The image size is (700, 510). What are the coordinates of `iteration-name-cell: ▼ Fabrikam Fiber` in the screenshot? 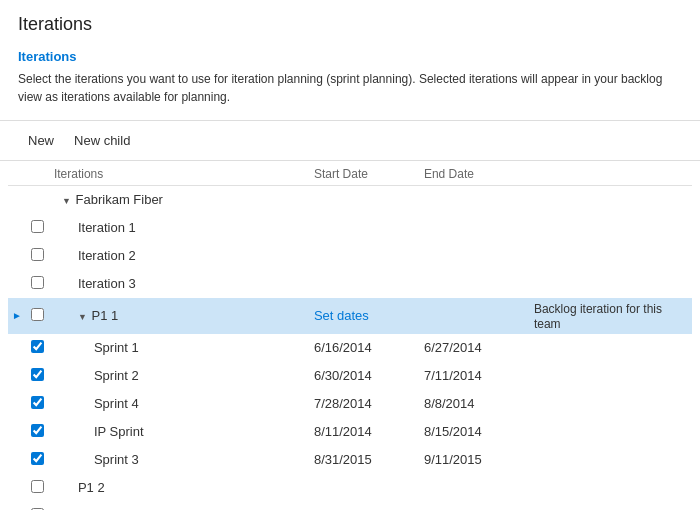 It's located at (180, 200).